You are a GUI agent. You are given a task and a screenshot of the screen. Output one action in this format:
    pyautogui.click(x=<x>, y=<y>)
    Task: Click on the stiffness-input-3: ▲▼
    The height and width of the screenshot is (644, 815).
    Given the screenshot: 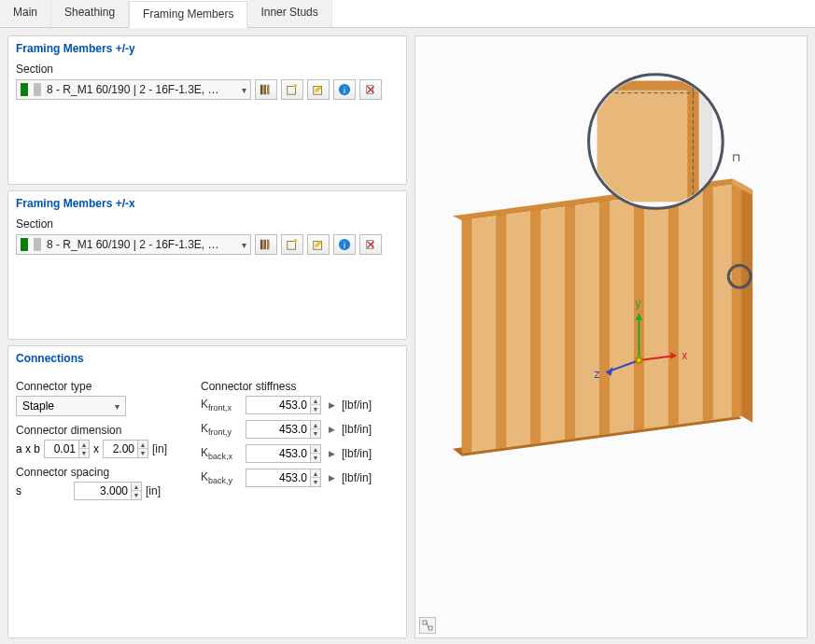 What is the action you would take?
    pyautogui.click(x=284, y=478)
    